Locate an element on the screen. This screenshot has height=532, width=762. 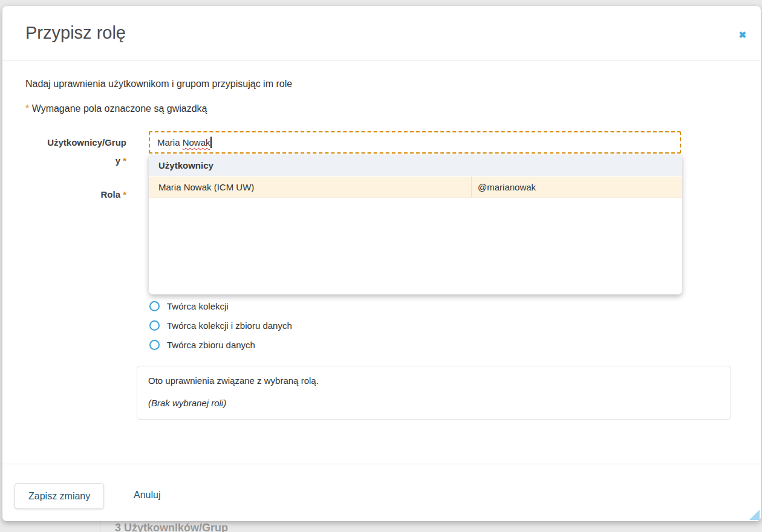
required-fields-note: * Wymagane pola oznaczone są gwiazdką is located at coordinates (116, 109).